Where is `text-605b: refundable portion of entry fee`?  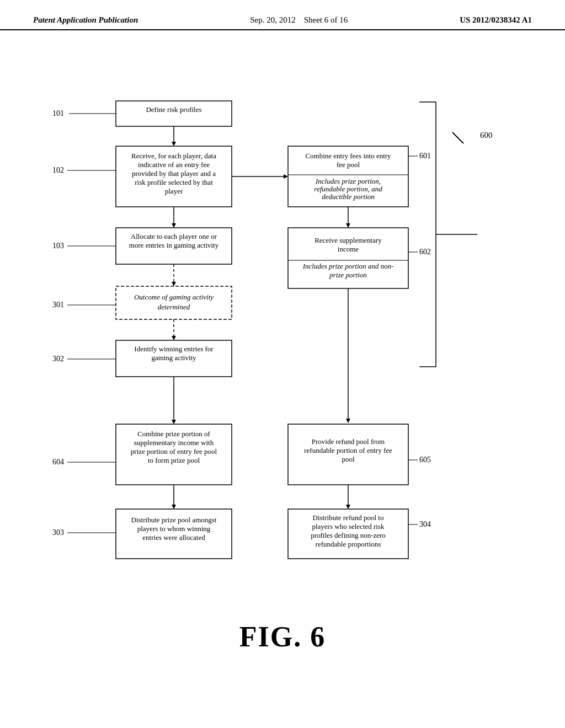 text-605b: refundable portion of entry fee is located at coordinates (348, 450).